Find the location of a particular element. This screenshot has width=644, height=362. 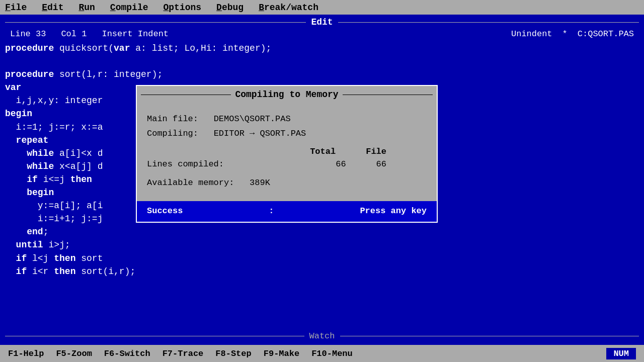

stats-values: 66 66 is located at coordinates (381, 165).